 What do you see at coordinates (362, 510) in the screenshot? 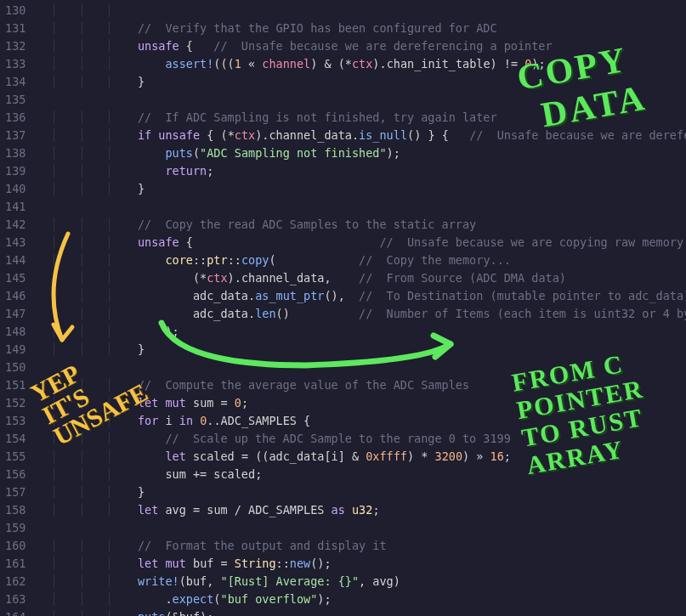
I see `token: u32` at bounding box center [362, 510].